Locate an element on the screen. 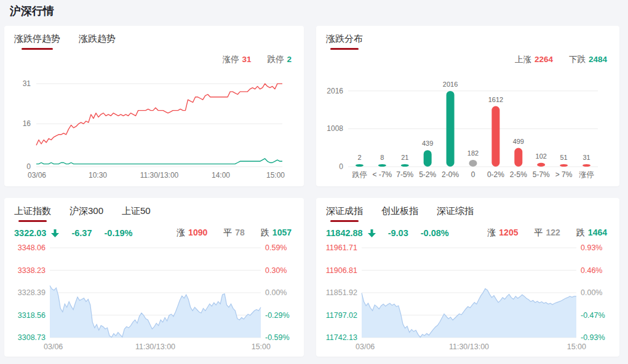 The width and height of the screenshot is (628, 364). sse-index-chart: 3348.060.59%3338.230.30%3328.390.00%3318… is located at coordinates (154, 296).